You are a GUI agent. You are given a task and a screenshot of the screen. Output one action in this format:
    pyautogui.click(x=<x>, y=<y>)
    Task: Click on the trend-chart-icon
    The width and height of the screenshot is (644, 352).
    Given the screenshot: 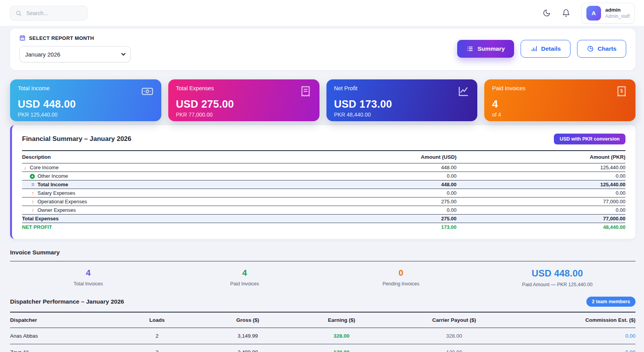 What is the action you would take?
    pyautogui.click(x=463, y=91)
    